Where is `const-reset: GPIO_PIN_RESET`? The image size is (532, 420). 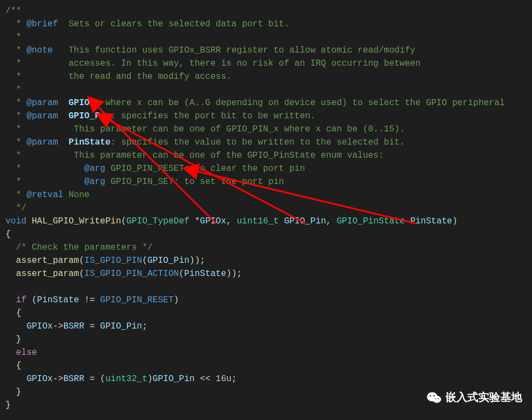 const-reset: GPIO_PIN_RESET is located at coordinates (137, 300).